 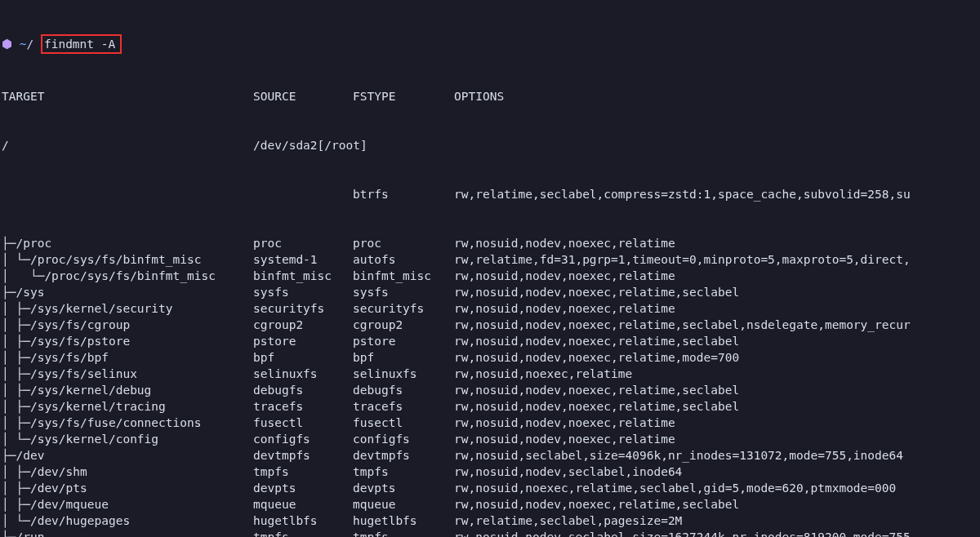 I want to click on mount-row: │ ├─/sys/kernel/debug debugfsdebugfsrw,n…, so click(x=490, y=390).